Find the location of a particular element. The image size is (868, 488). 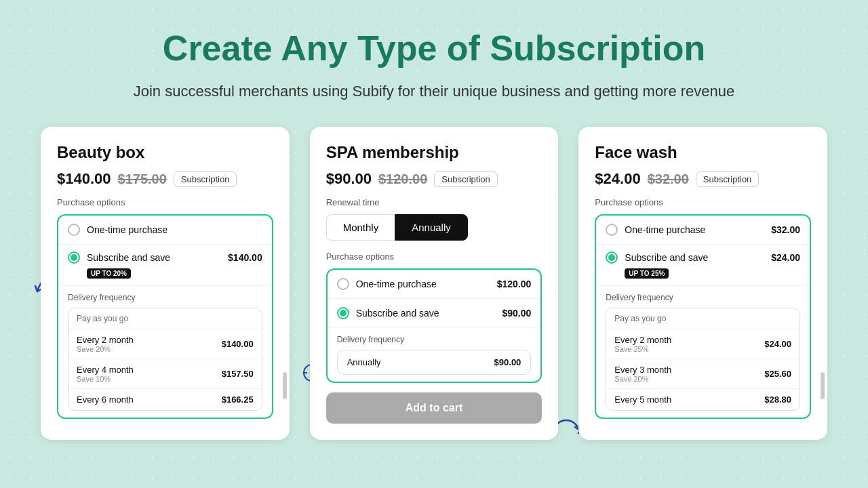

face-wash-freq-header: Pay as you go is located at coordinates (703, 319).